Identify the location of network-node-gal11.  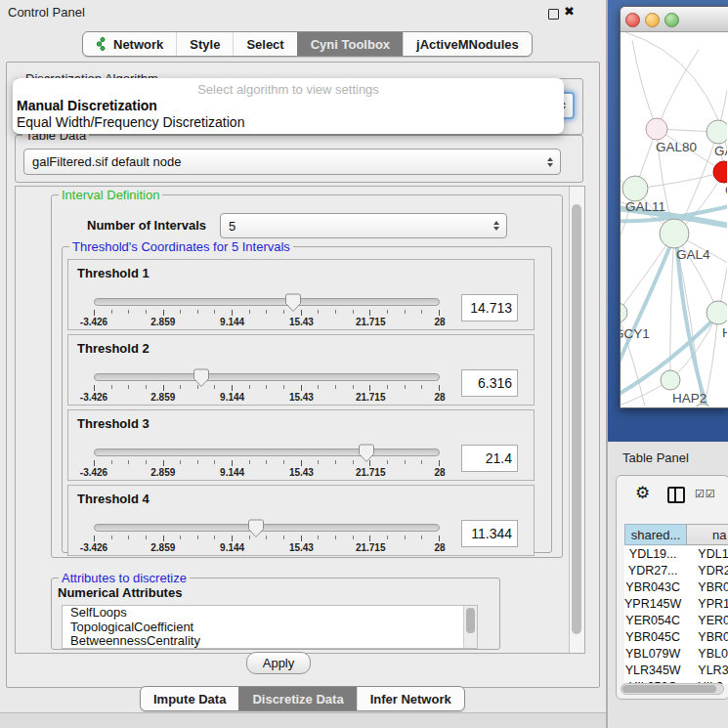
(635, 189).